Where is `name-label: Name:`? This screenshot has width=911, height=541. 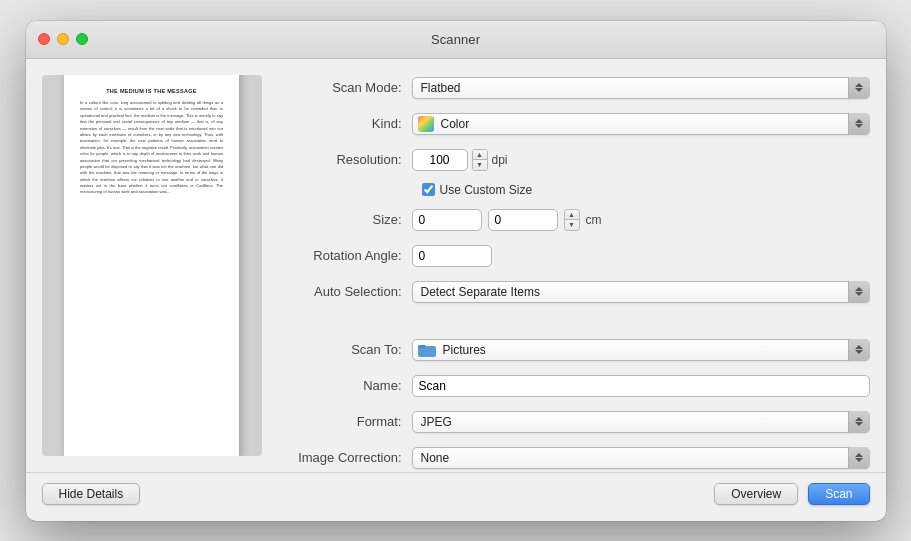 name-label: Name: is located at coordinates (347, 386).